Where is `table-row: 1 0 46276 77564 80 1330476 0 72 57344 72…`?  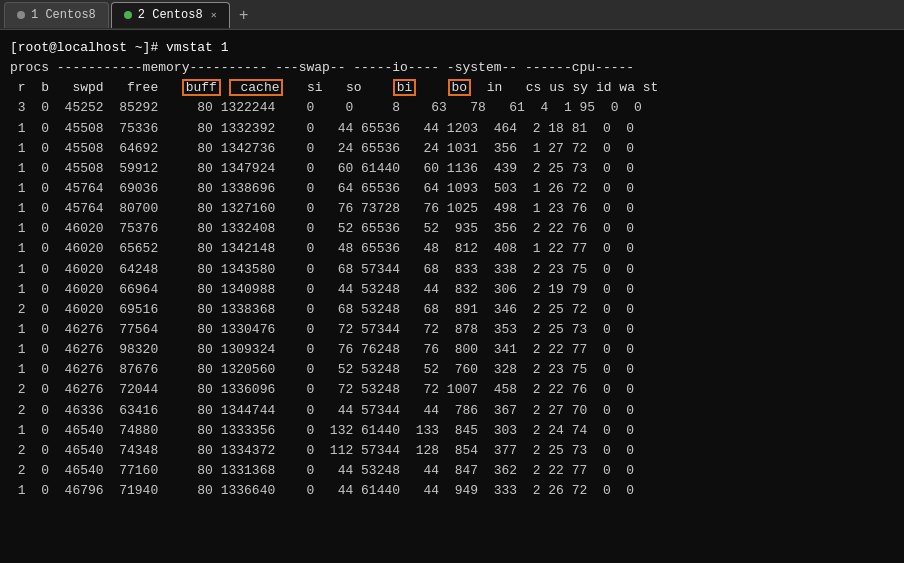 table-row: 1 0 46276 77564 80 1330476 0 72 57344 72… is located at coordinates (452, 330).